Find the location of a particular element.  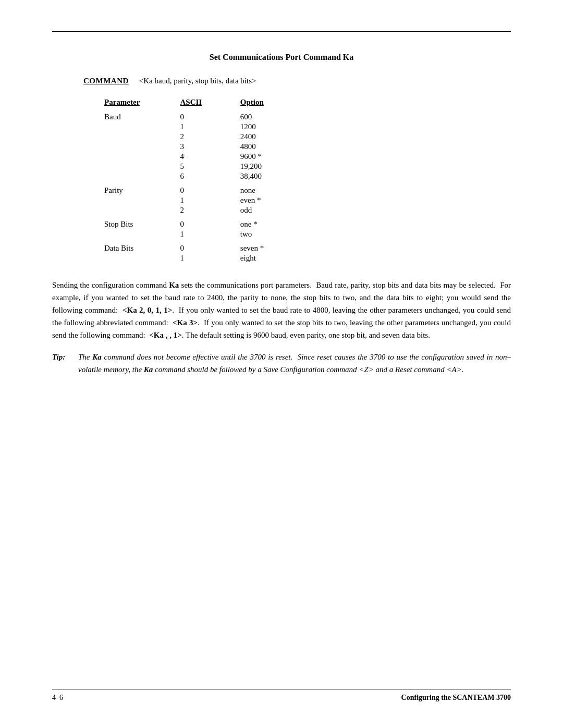

table-row: 1 1200 is located at coordinates (203, 127).